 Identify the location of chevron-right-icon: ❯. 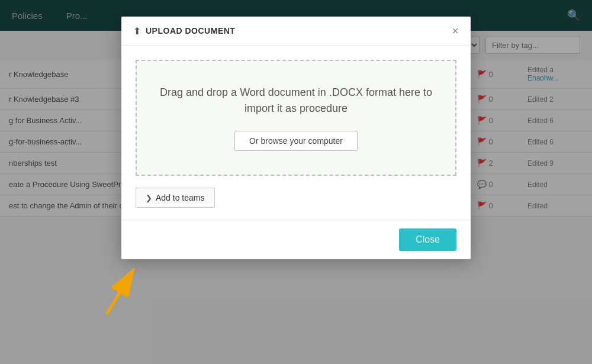
(149, 198).